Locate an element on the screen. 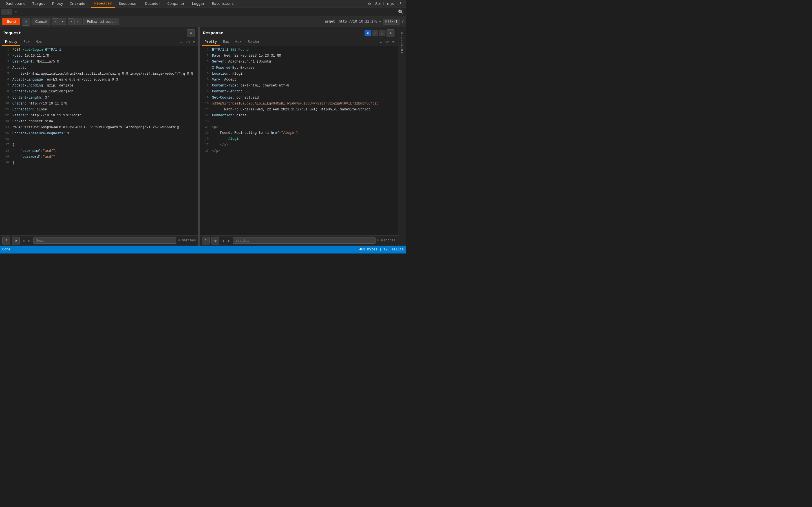 The image size is (812, 507). request-code-area: 1POST /api/login HTTP/1.12Host: 10.10.11… is located at coordinates (99, 140).